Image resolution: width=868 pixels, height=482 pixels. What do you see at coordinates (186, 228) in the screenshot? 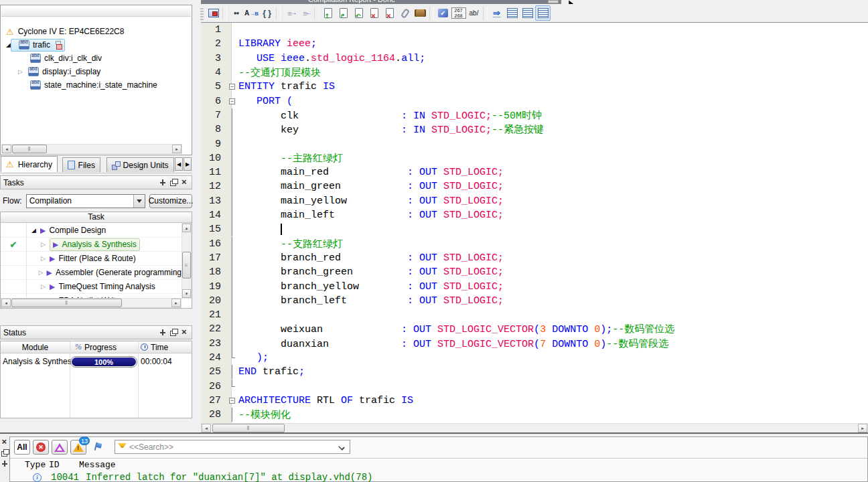
I see `scroll-up-icon: ▴` at bounding box center [186, 228].